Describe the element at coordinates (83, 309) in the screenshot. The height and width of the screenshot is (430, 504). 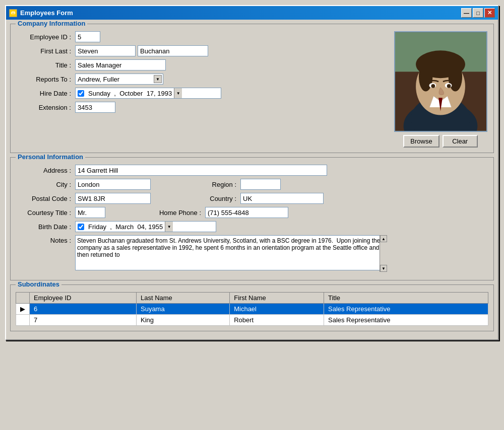
I see `cell-id: 6` at that location.